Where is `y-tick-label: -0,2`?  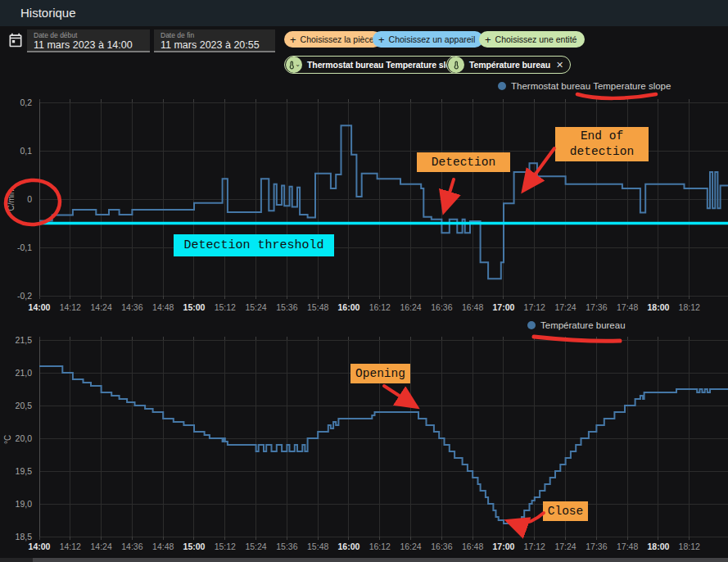 y-tick-label: -0,2 is located at coordinates (25, 296).